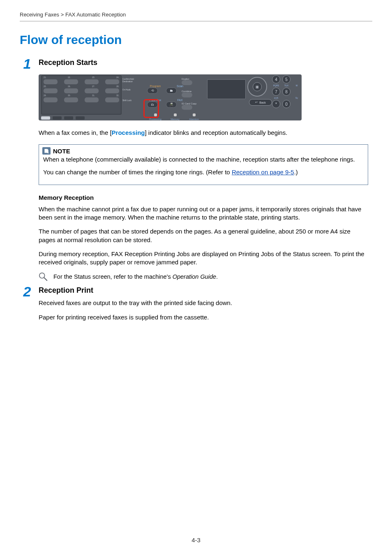  What do you see at coordinates (94, 77) in the screenshot?
I see `key-label: 23.` at bounding box center [94, 77].